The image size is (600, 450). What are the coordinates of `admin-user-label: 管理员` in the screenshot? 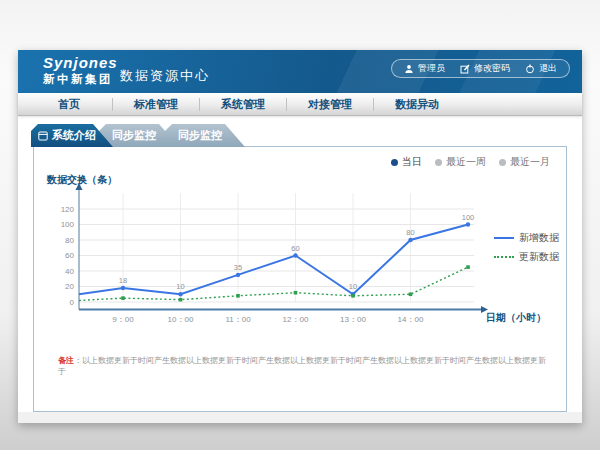 It's located at (432, 68).